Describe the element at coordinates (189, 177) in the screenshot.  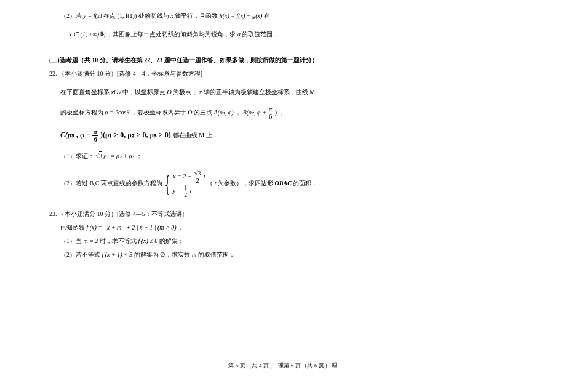
I see `row-x: x = 2 − √32 t` at that location.